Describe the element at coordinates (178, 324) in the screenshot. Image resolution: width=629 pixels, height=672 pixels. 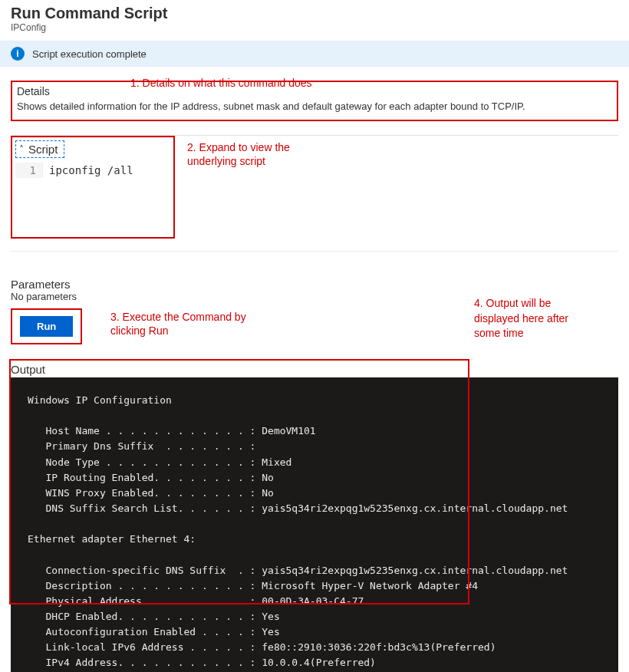
I see `annotation-3: 3. Execute the Command by clicking Run` at that location.